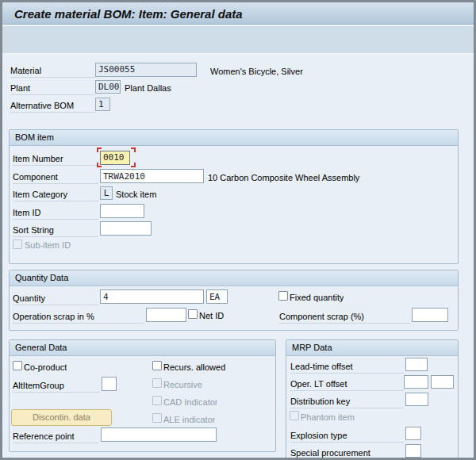  I want to click on material-description: Women's Bicycle, Silver, so click(257, 71).